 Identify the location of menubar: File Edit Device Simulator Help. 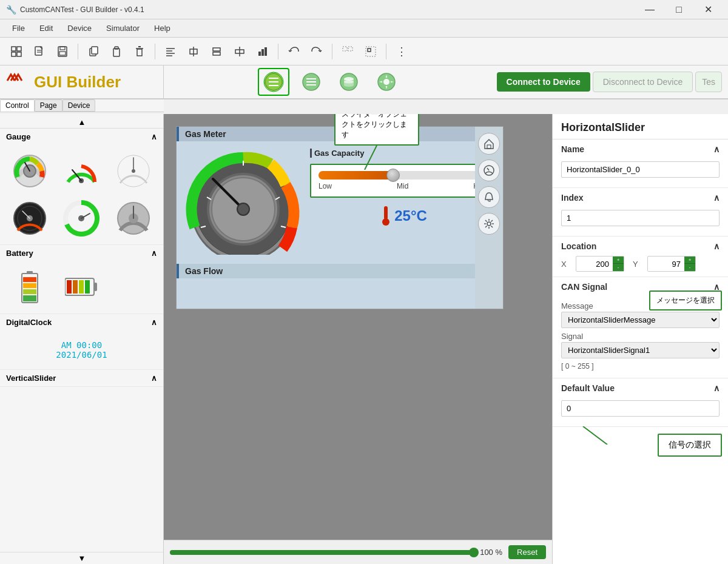
(364, 29).